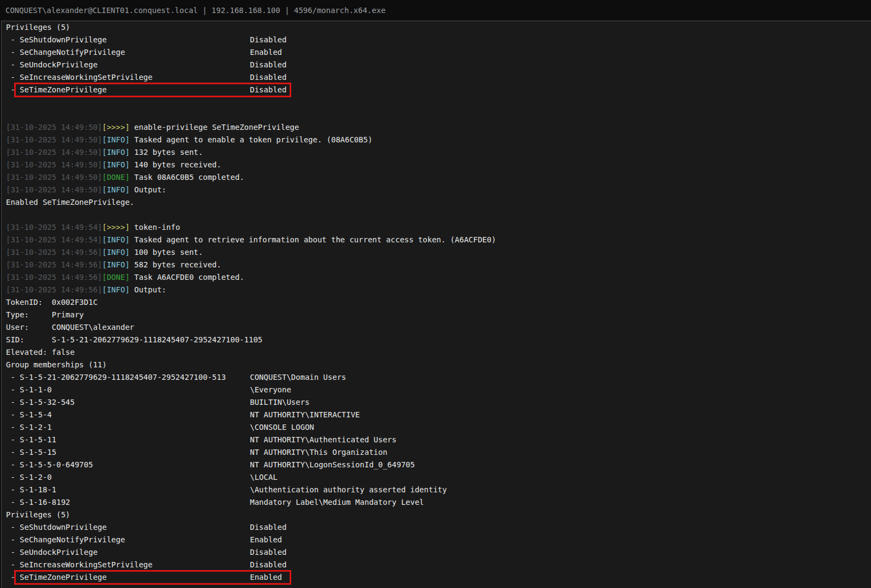 The image size is (871, 588). Describe the element at coordinates (40, 352) in the screenshot. I see `output-text: Elevated: false` at that location.